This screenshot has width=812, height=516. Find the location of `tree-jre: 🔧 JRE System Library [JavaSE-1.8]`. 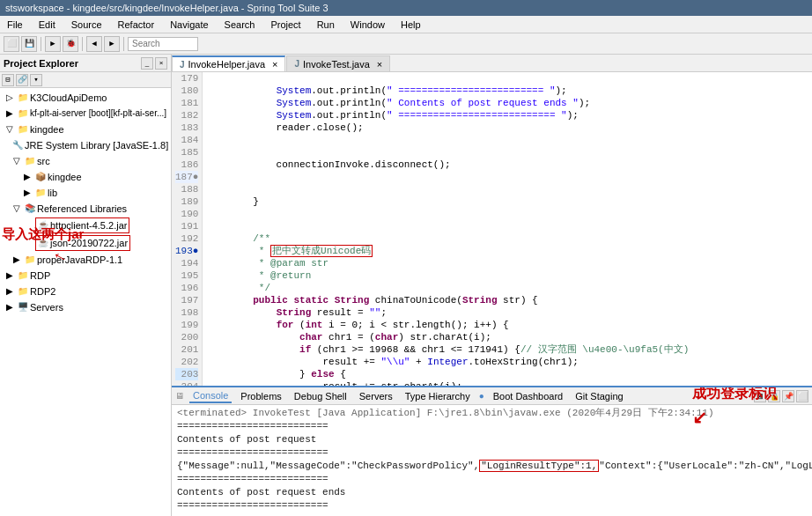

tree-jre: 🔧 JRE System Library [JavaSE-1.8] is located at coordinates (85, 145).